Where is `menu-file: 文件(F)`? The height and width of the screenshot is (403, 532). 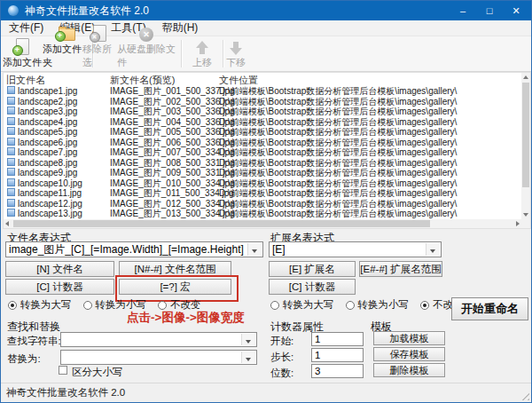
menu-file: 文件(F) is located at coordinates (27, 28).